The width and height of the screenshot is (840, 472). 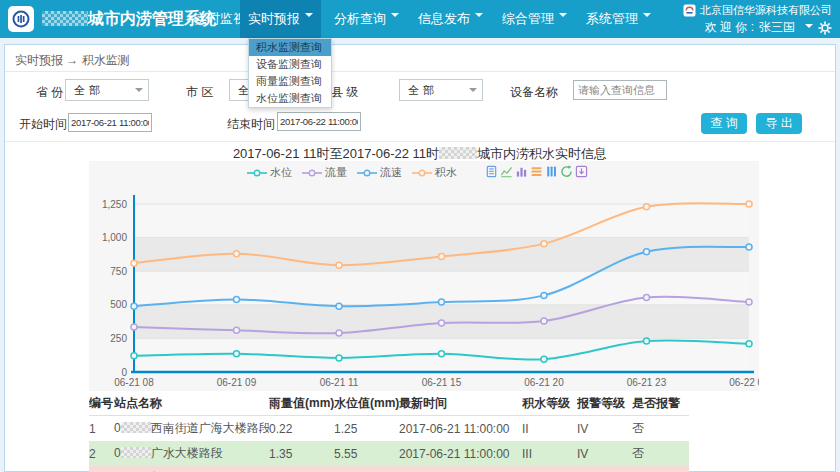 I want to click on line-chart-icon, so click(x=506, y=172).